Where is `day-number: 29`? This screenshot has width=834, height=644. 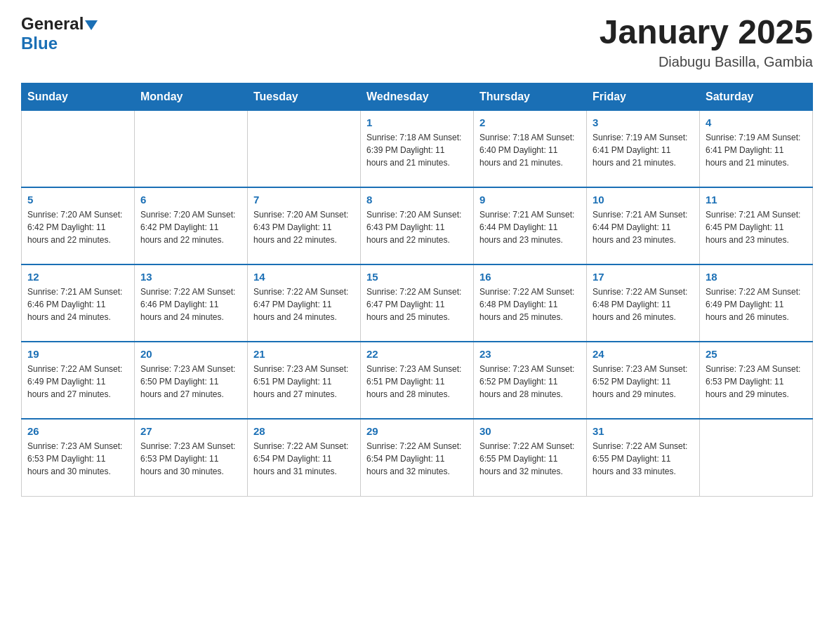 day-number: 29 is located at coordinates (417, 431).